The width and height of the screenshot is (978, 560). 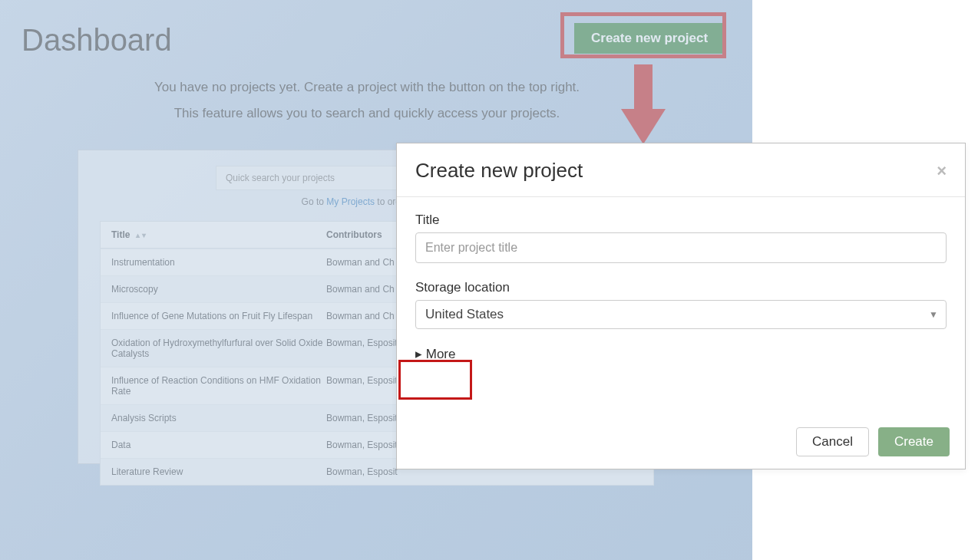 What do you see at coordinates (219, 386) in the screenshot?
I see `project-title-cell: Influence of Reaction Conditions on HMF …` at bounding box center [219, 386].